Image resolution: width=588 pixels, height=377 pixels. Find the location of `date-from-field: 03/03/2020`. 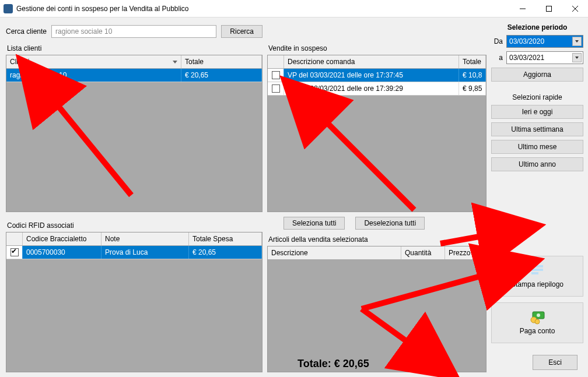

date-from-field: 03/03/2020 is located at coordinates (545, 41).